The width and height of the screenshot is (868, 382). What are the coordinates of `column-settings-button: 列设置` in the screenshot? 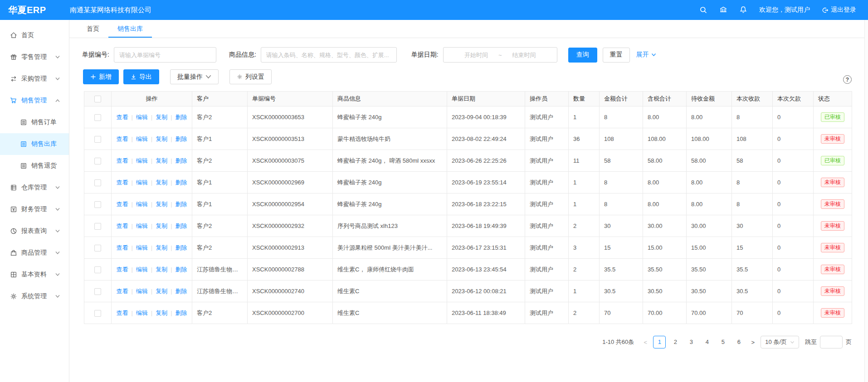 It's located at (250, 77).